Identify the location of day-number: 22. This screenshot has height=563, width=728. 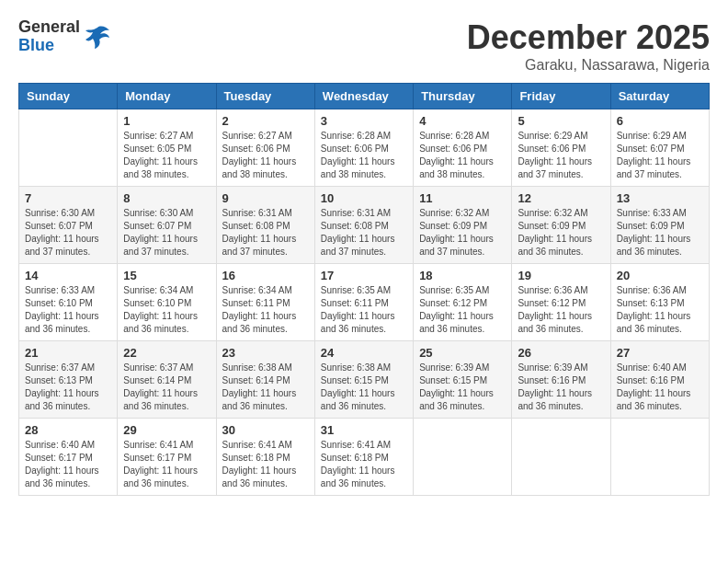
(166, 353).